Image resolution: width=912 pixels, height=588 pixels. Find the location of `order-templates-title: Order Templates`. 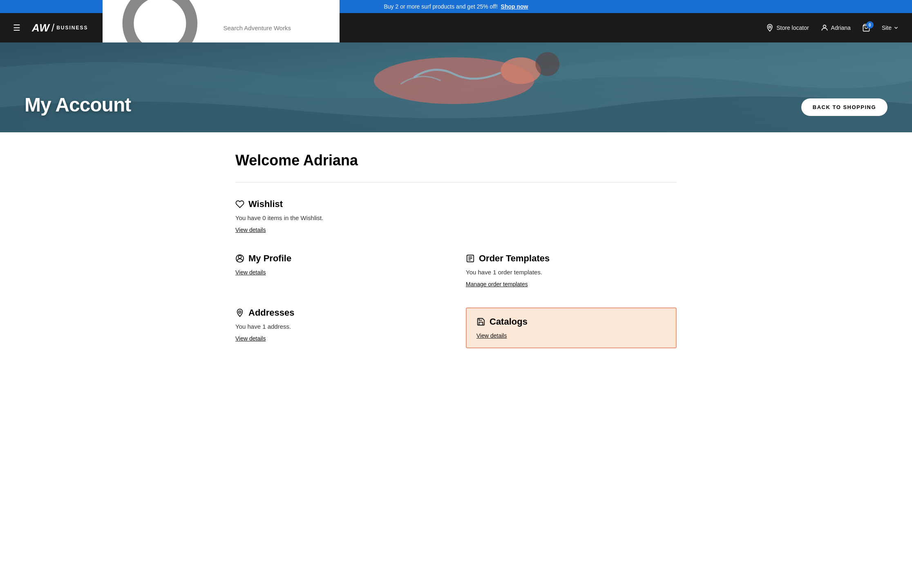

order-templates-title: Order Templates is located at coordinates (571, 258).